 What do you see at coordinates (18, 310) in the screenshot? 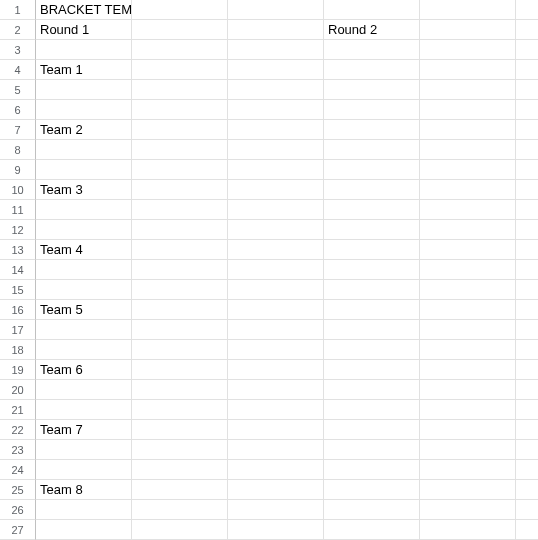
I see `row-header: 16` at bounding box center [18, 310].